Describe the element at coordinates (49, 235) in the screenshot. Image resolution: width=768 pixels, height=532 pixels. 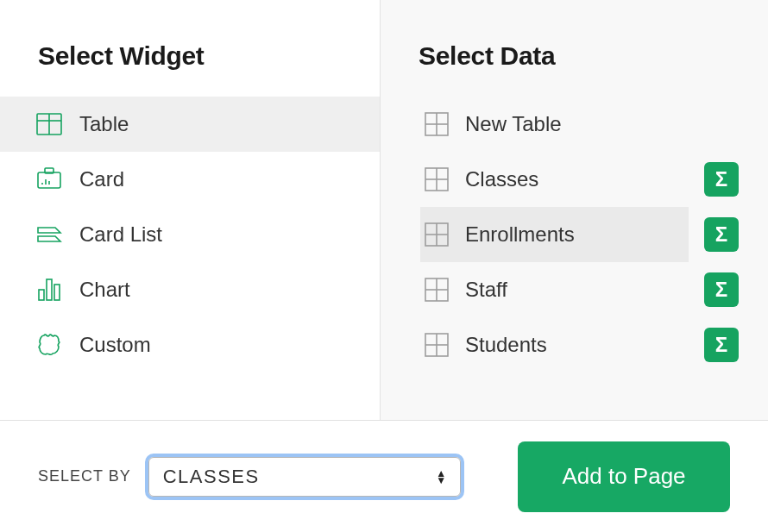
I see `card-list-icon` at that location.